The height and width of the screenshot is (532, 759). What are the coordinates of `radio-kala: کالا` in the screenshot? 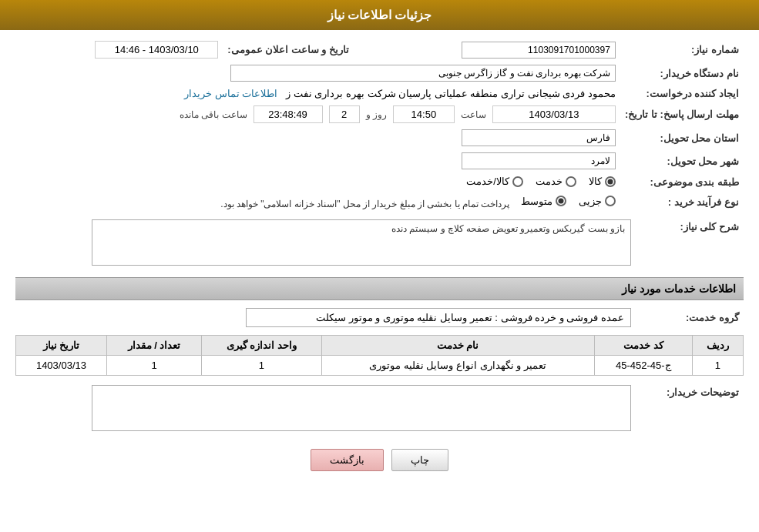 It's located at (603, 182).